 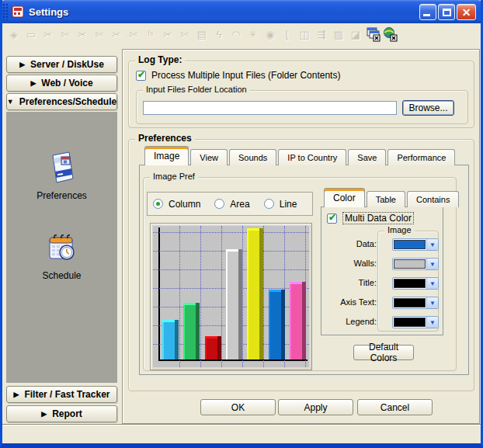 What do you see at coordinates (242, 35) in the screenshot?
I see `toolbar: ◈▭✂✄✂✄✂✄ᶠˢ✂✄▤ϟ◠✳◉⌊◫⇶▨◪` at bounding box center [242, 35].